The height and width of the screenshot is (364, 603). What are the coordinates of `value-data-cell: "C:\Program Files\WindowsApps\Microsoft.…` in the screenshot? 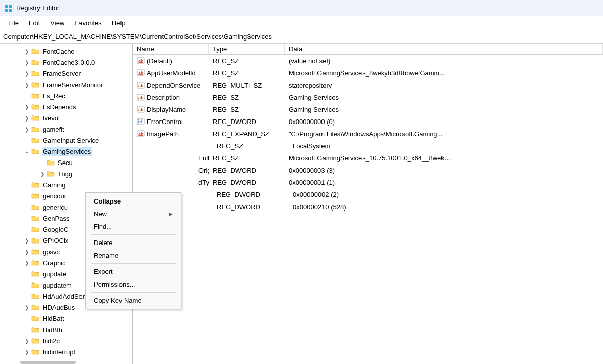 It's located at (444, 134).